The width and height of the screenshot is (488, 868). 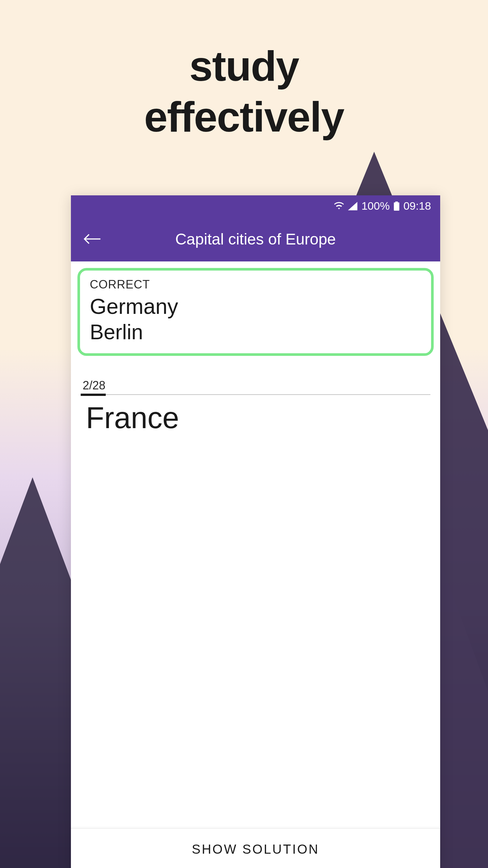 I want to click on promo-headline: study effectively, so click(x=244, y=92).